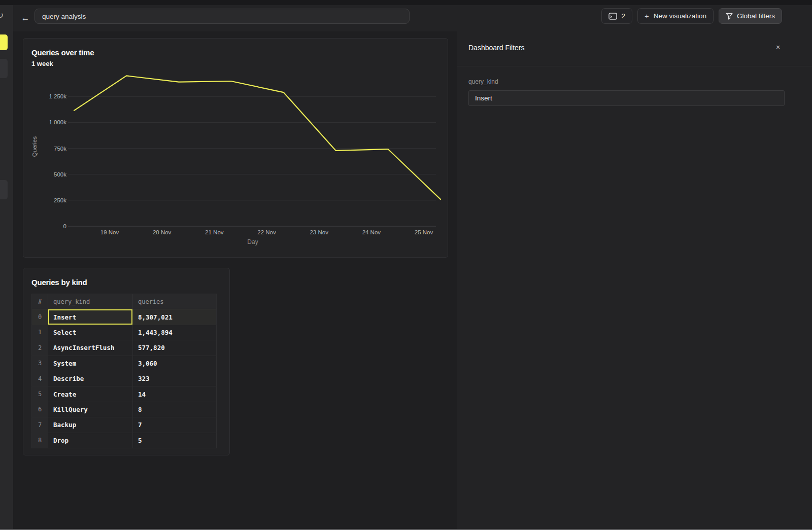 The height and width of the screenshot is (530, 812). I want to click on row-index-cell: 0, so click(40, 317).